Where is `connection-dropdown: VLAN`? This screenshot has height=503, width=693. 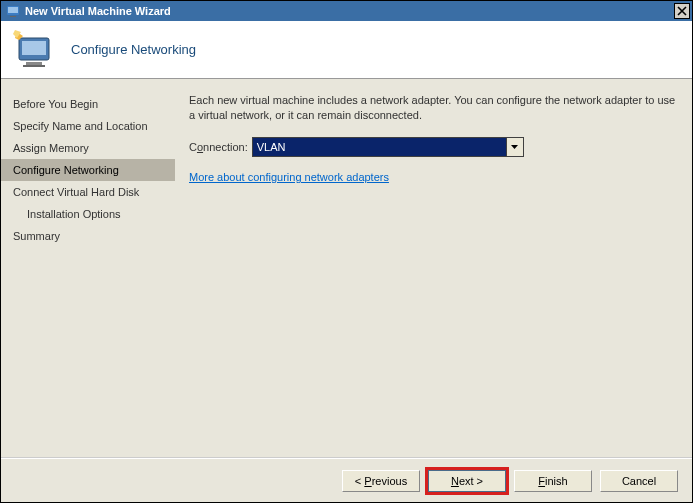 connection-dropdown: VLAN is located at coordinates (388, 147).